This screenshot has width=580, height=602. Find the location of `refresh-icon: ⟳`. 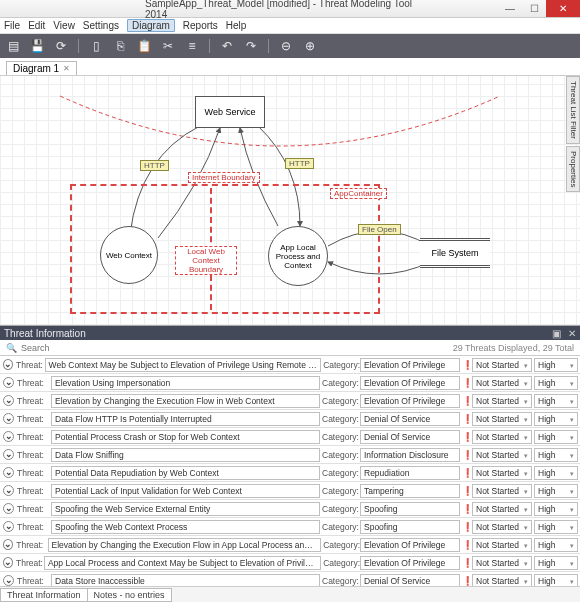

refresh-icon: ⟳ is located at coordinates (61, 46).